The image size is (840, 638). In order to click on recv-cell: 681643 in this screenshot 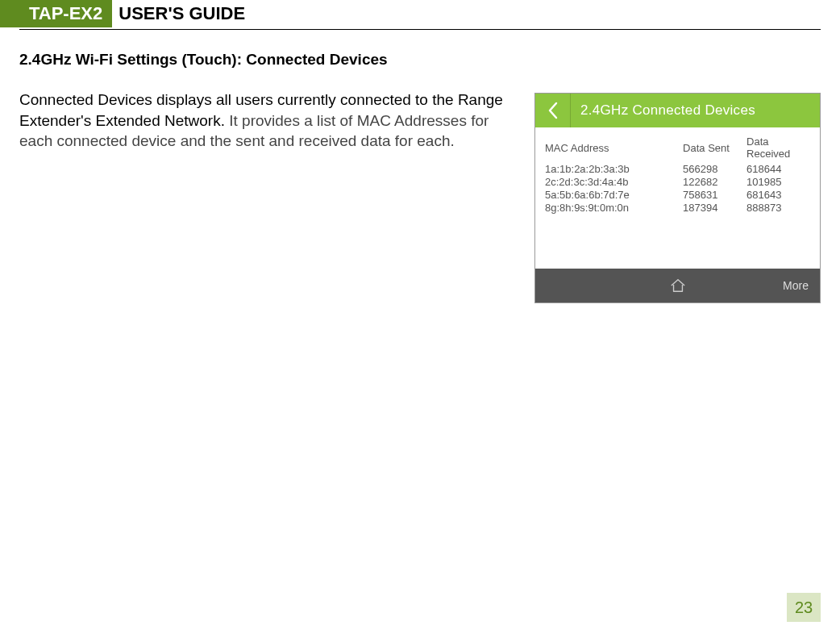, I will do `click(779, 195)`.